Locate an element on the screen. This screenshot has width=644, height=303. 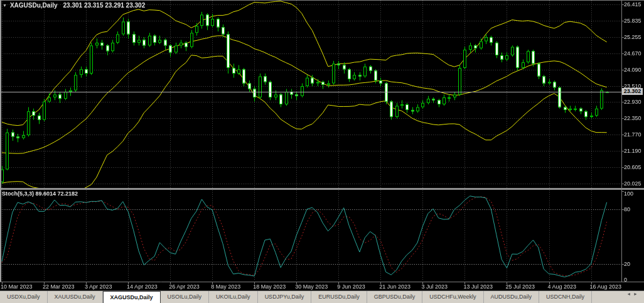
price-axis-label: 20.025 is located at coordinates (633, 184).